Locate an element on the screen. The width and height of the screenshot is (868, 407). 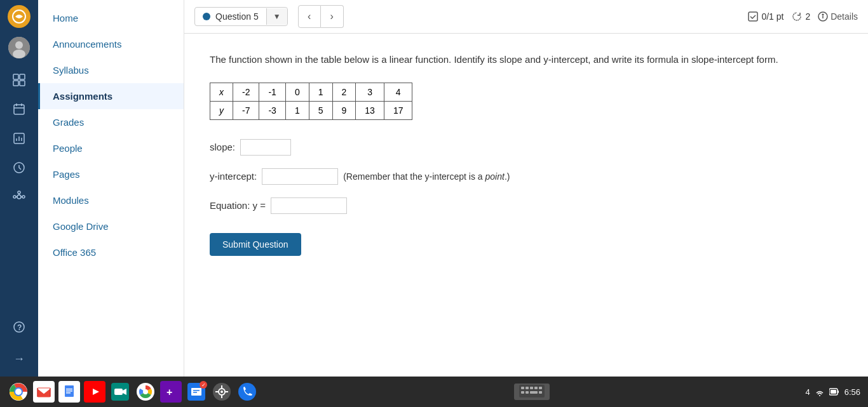
tasks-app: ✓ is located at coordinates (196, 392).